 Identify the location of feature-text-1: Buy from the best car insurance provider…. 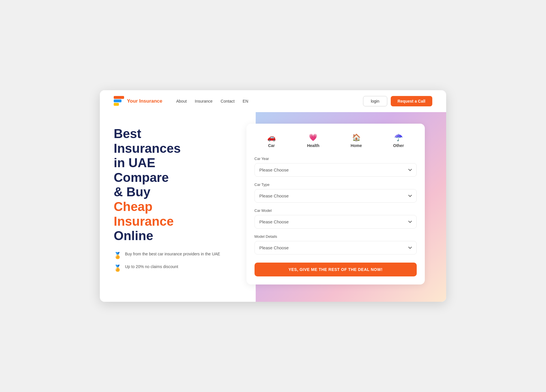
(173, 254).